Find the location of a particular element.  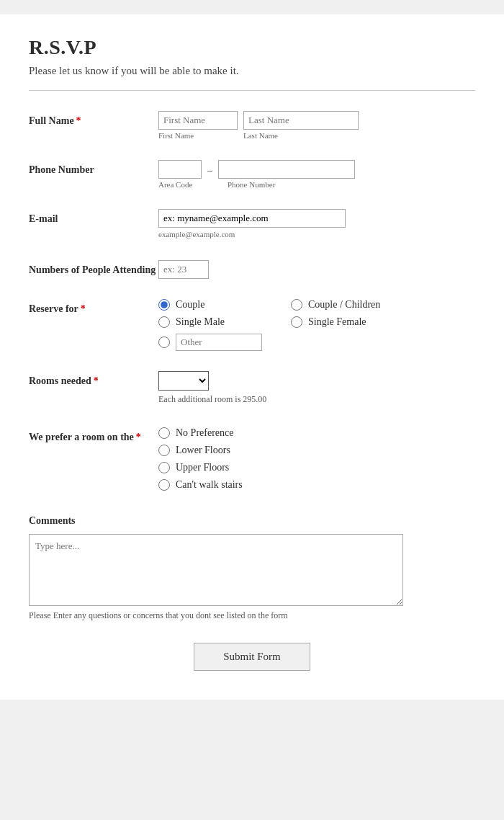

comments-textarea is located at coordinates (216, 570).